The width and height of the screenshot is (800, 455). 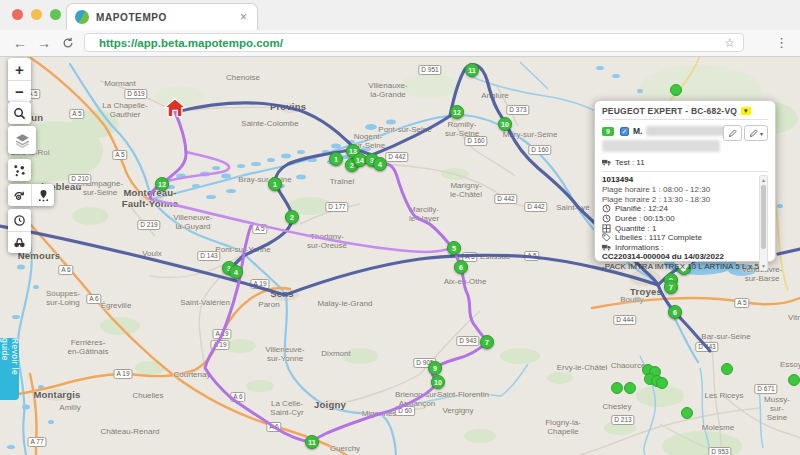 I want to click on scroll-up-arrow: ▲, so click(x=764, y=180).